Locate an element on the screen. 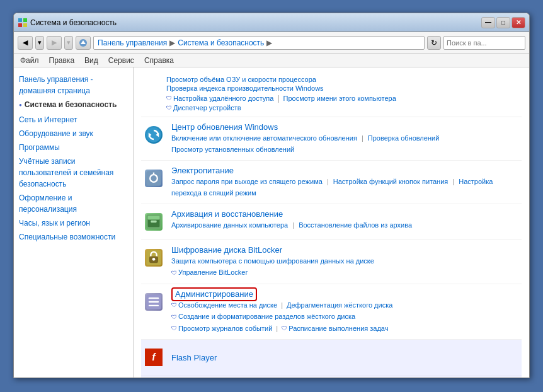 This screenshot has height=392, width=543. link-check-updates: Проверка обновлений is located at coordinates (403, 138).